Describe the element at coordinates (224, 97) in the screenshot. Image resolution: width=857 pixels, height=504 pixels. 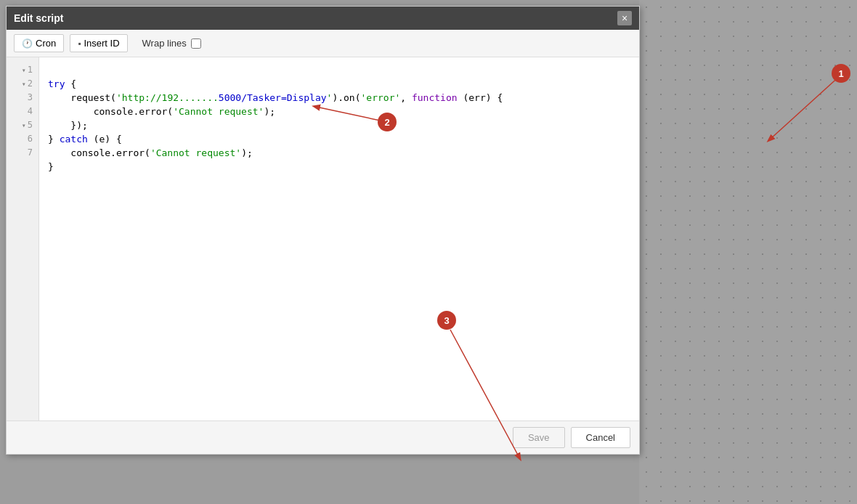
I see `string-url: 'http://192.......5000/Tasker=Display'` at that location.